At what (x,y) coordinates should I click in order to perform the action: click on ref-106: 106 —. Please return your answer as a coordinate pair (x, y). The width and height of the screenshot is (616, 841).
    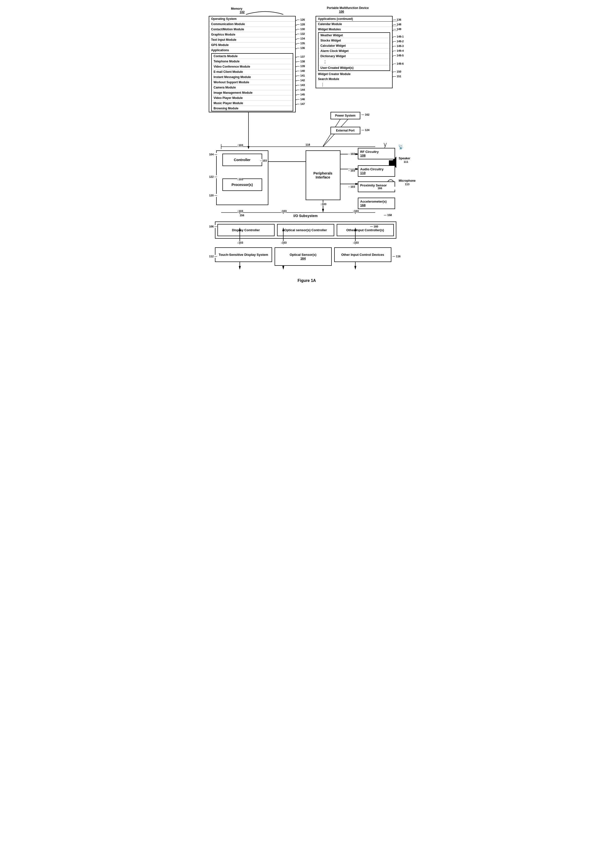
    Looking at the image, I should click on (213, 226).